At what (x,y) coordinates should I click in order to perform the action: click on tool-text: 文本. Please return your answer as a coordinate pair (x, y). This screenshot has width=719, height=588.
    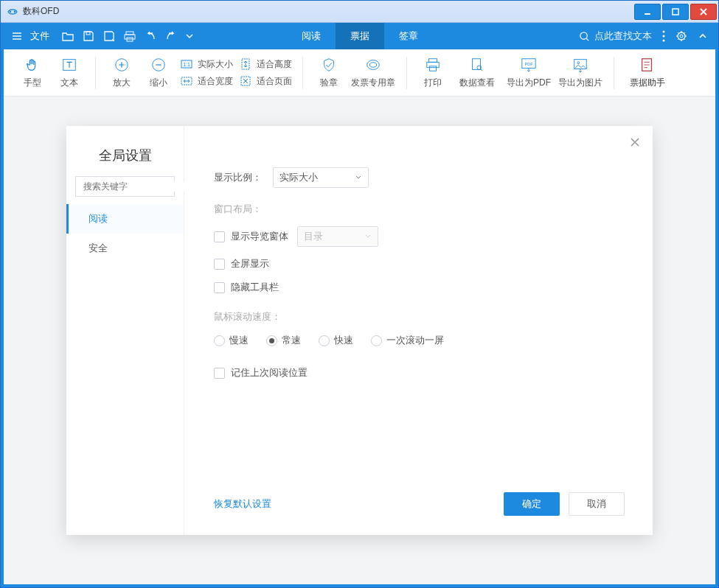
    Looking at the image, I should click on (69, 73).